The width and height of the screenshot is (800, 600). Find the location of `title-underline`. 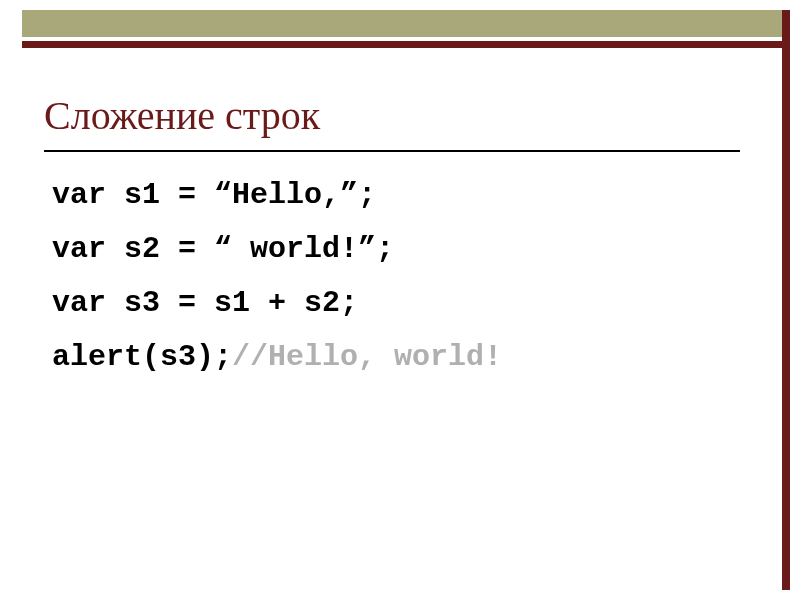

title-underline is located at coordinates (392, 151).